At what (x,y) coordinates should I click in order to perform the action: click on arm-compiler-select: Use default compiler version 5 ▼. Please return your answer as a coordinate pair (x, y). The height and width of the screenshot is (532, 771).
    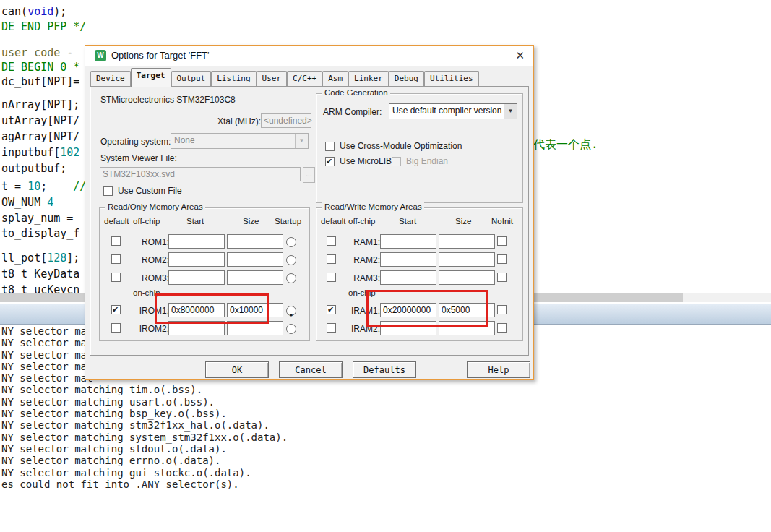
    Looking at the image, I should click on (453, 111).